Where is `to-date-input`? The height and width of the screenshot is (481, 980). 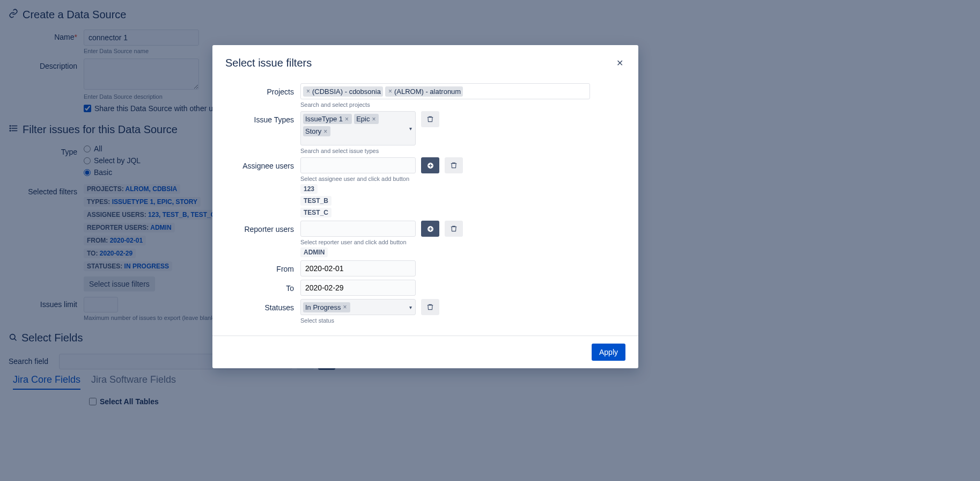 to-date-input is located at coordinates (358, 288).